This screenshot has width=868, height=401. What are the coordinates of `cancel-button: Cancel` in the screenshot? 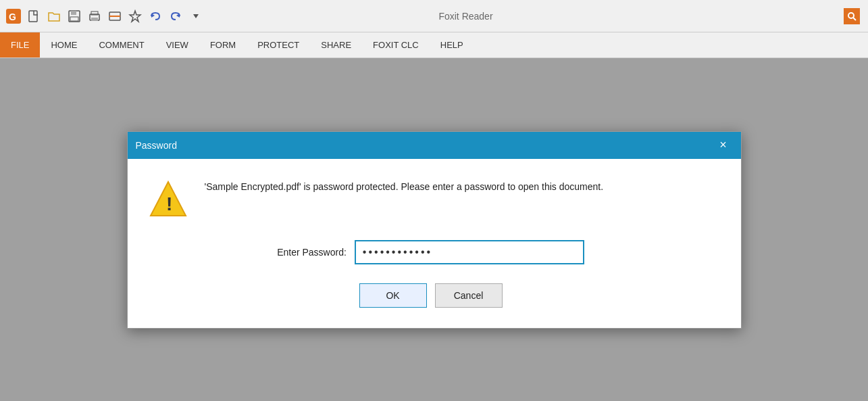 It's located at (469, 296).